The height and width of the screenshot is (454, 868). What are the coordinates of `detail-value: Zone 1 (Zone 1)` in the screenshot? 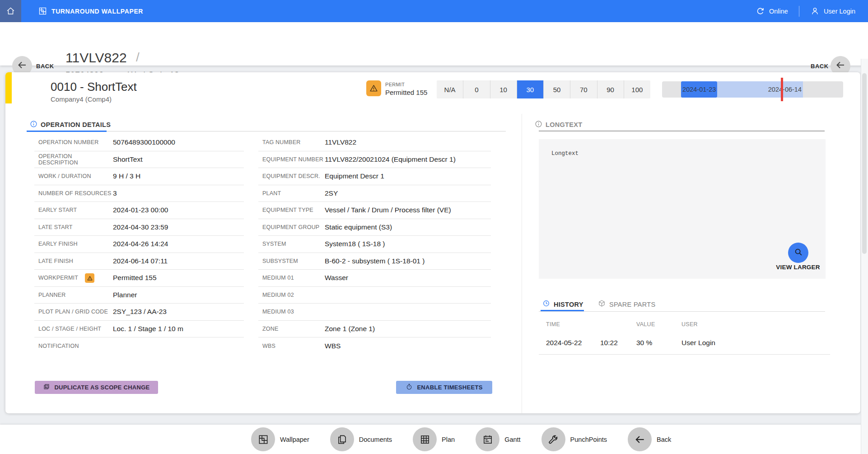 It's located at (350, 329).